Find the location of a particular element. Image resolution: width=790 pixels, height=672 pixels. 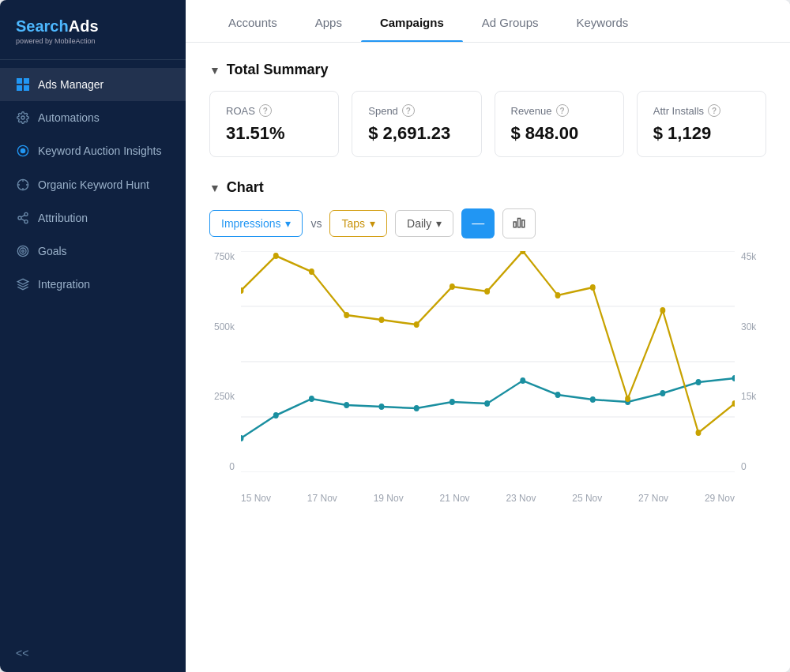

taps-chevron-icon: ▾ is located at coordinates (373, 223).